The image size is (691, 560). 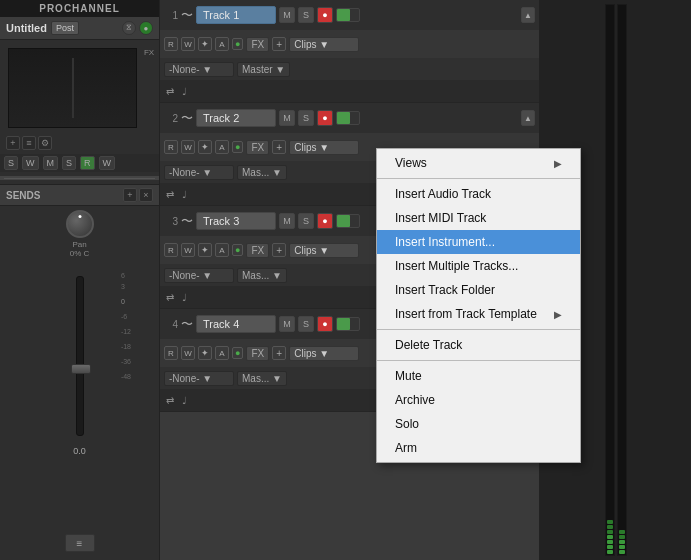 I want to click on a-btn-4: A, so click(x=222, y=353).